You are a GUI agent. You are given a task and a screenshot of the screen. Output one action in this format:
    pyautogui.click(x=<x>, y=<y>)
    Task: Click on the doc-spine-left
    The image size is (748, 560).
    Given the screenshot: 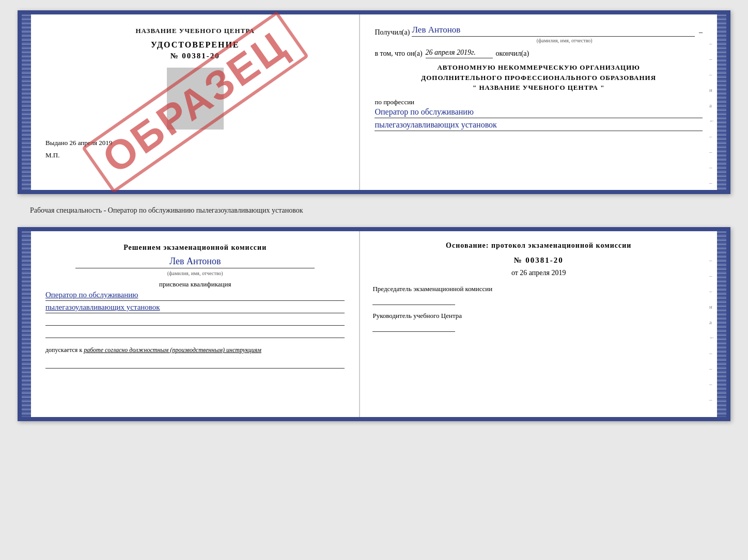 What is the action you would take?
    pyautogui.click(x=26, y=102)
    